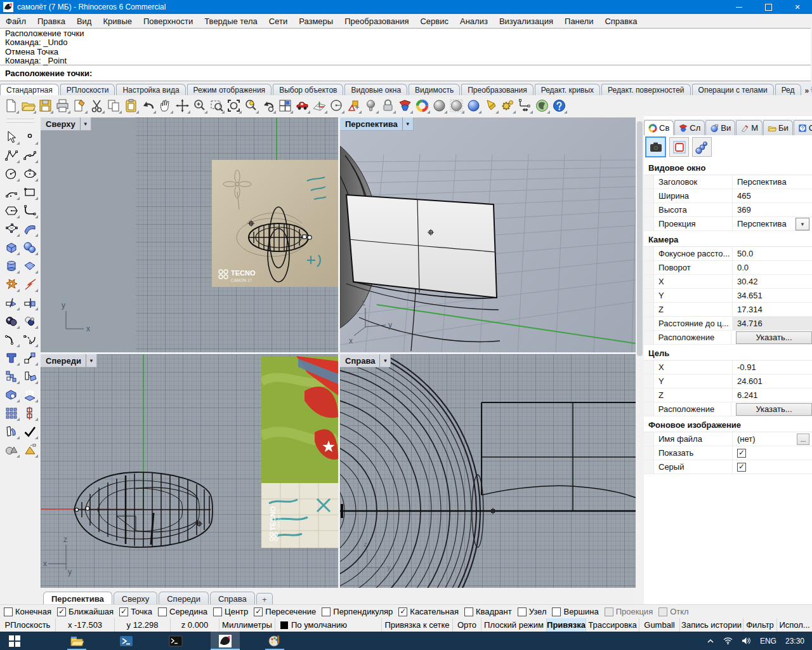 This screenshot has height=650, width=812. Describe the element at coordinates (405, 105) in the screenshot. I see `layers-icon` at that location.